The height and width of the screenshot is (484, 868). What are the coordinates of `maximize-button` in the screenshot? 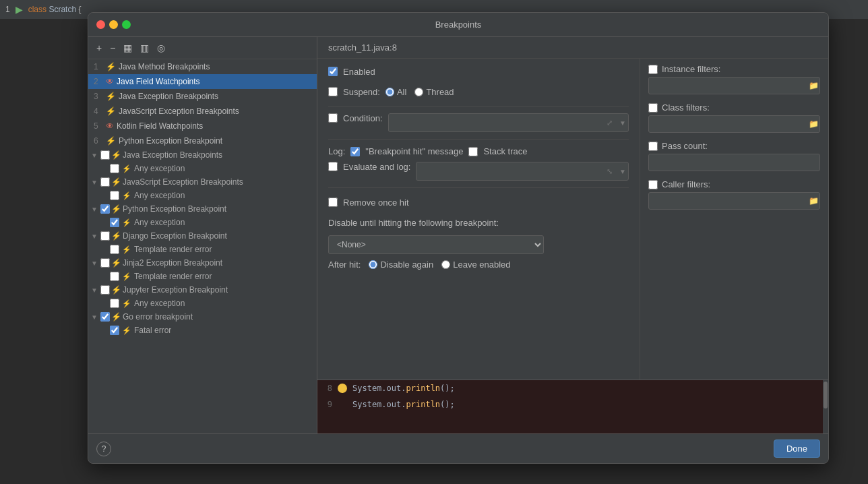 It's located at (127, 24).